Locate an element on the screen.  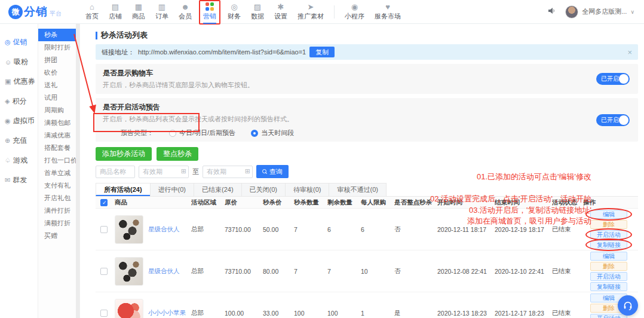
submenu-item-bargain: 砍价 is located at coordinates (59, 73).